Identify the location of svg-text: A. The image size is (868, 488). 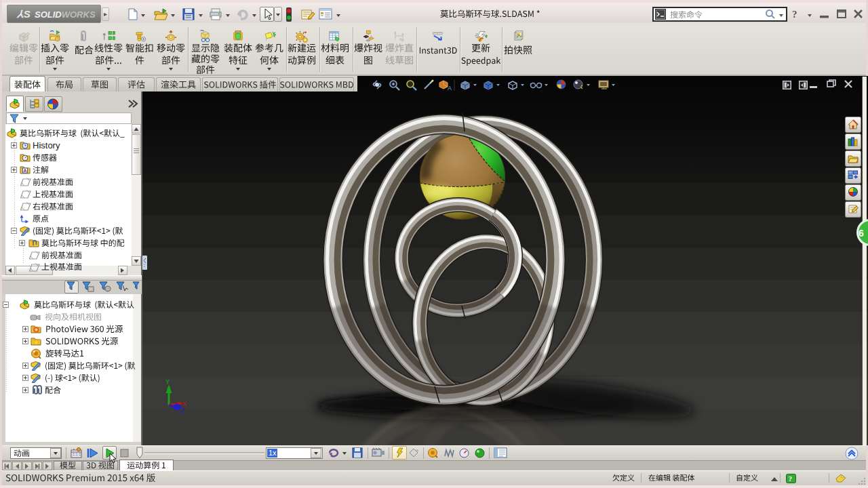
(450, 88).